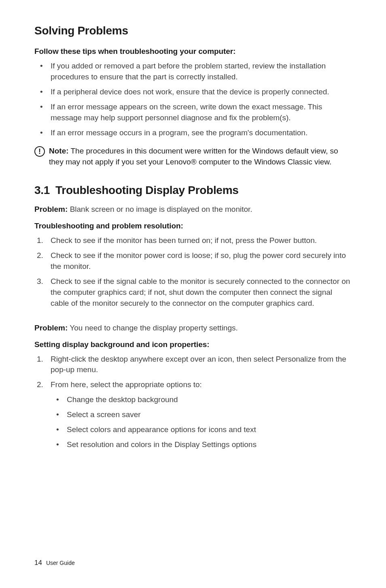  What do you see at coordinates (126, 385) in the screenshot?
I see `step-text: From here, select the appropriate option…` at bounding box center [126, 385].